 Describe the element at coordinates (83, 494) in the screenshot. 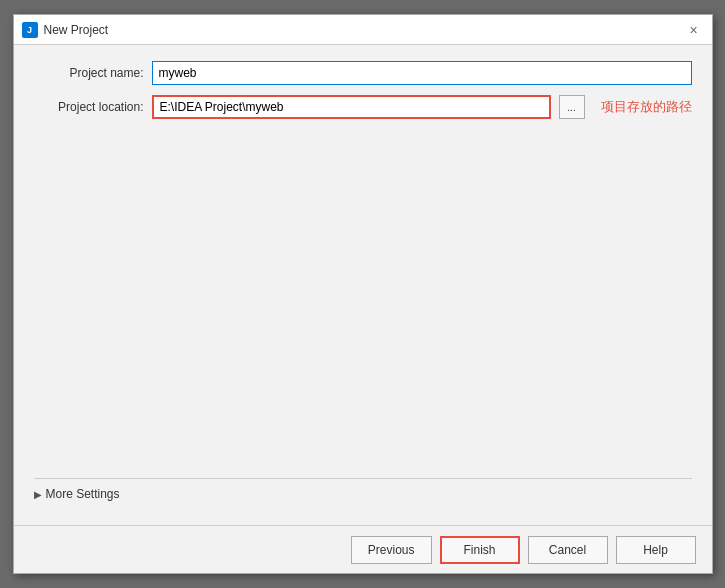

I see `more-settings-label: More Settings` at that location.